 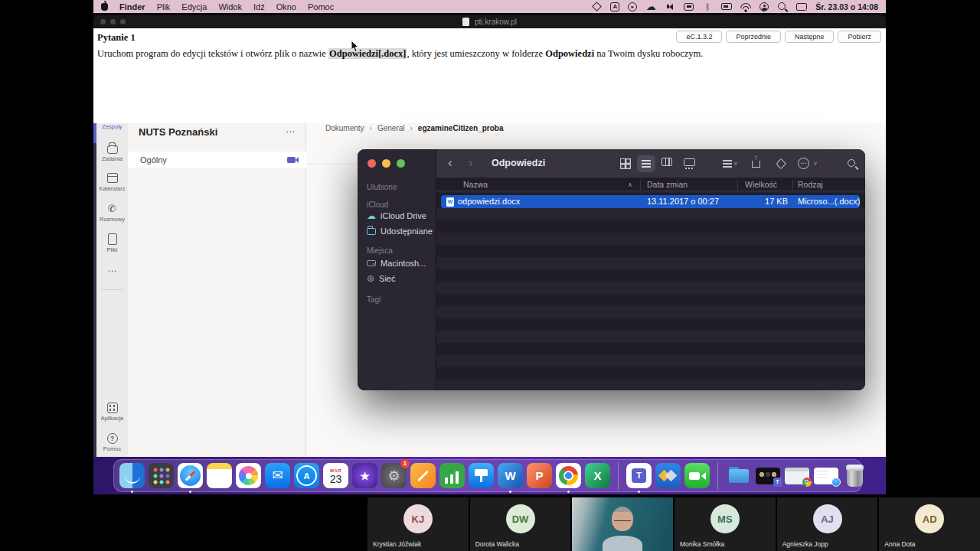 I want to click on keyboard-a-icon, so click(x=615, y=7).